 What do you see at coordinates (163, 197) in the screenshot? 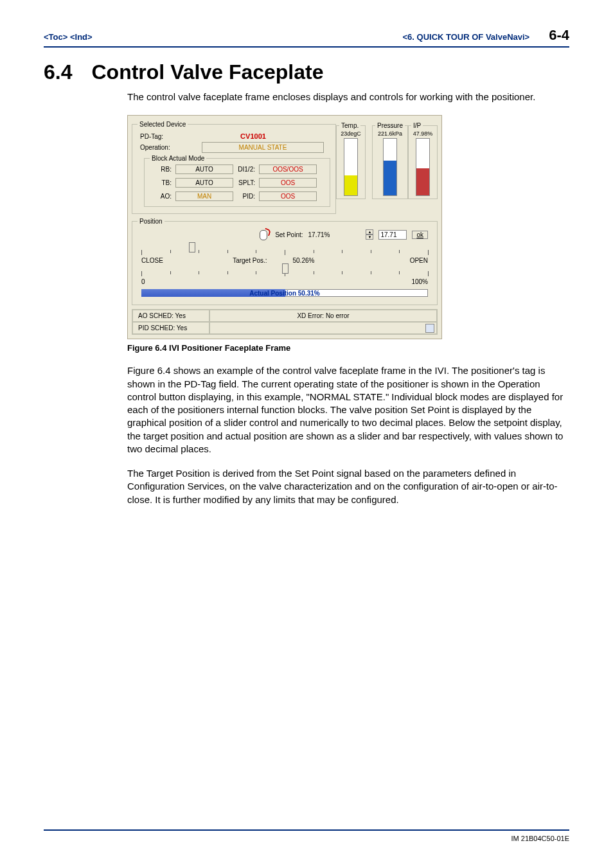
I see `ao-label: AO:` at bounding box center [163, 197].